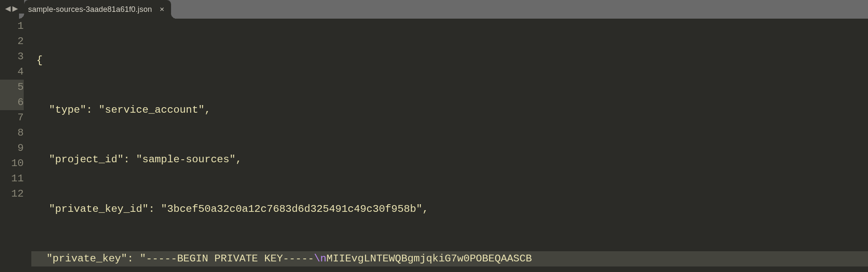 This screenshot has width=868, height=272. Describe the element at coordinates (12, 72) in the screenshot. I see `line-number: 4` at that location.